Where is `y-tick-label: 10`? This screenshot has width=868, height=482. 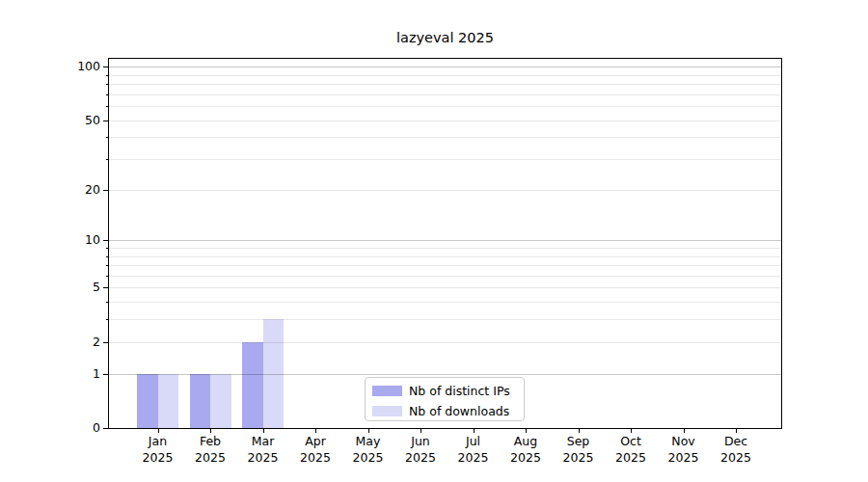 y-tick-label: 10 is located at coordinates (69, 240).